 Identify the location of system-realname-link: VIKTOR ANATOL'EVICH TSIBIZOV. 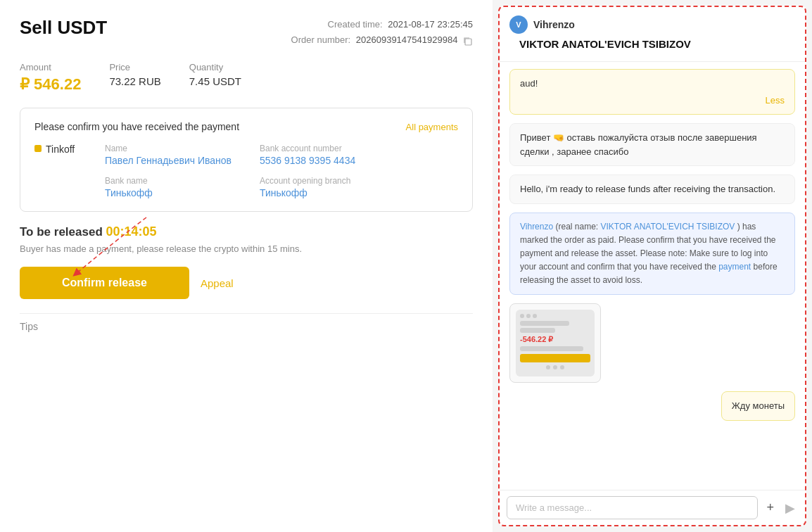
(668, 227).